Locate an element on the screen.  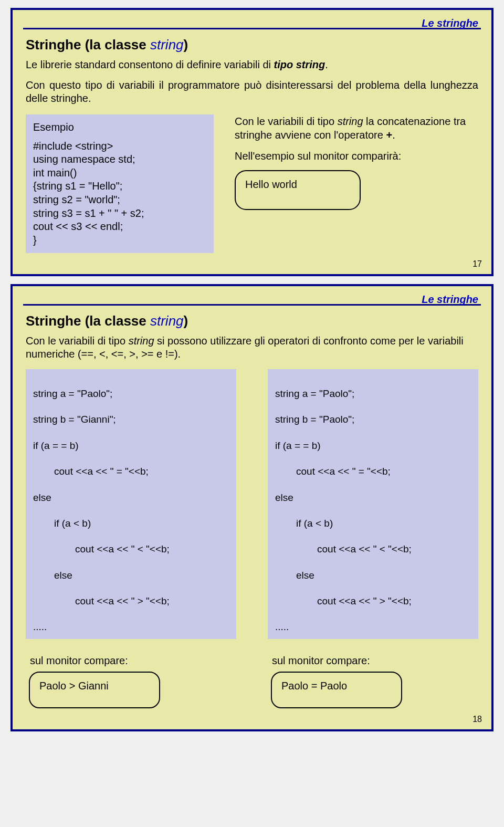
code-line: #include <string> is located at coordinates (120, 146).